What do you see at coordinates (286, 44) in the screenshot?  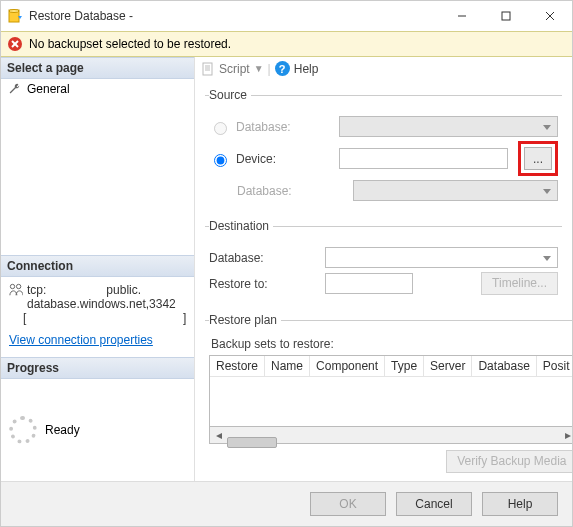 I see `error-bar: No backupset selected to be restored.` at bounding box center [286, 44].